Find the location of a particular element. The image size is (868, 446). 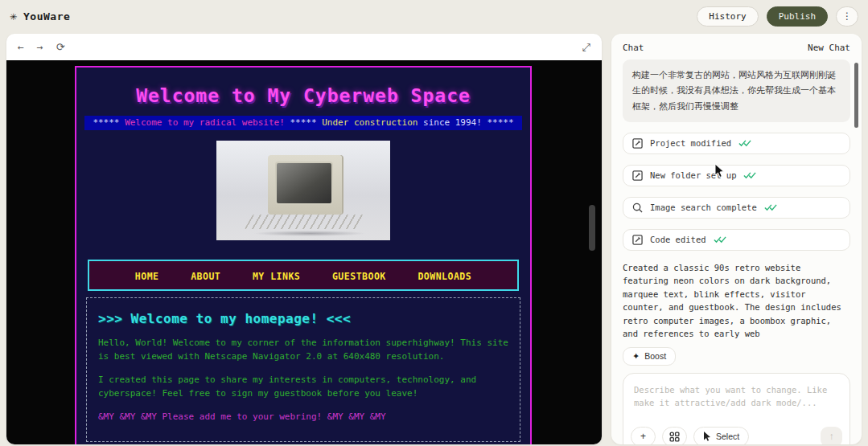

status-item-code-edited: Code edited is located at coordinates (737, 239).